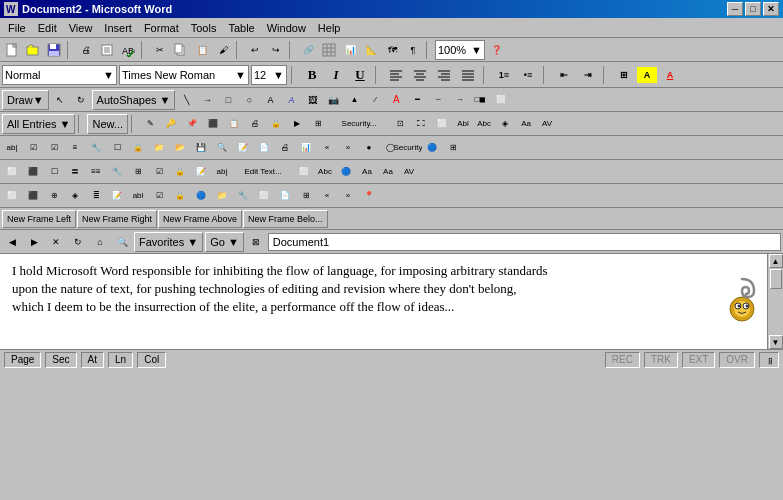  Describe the element at coordinates (306, 148) in the screenshot. I see `ext-btn15: 📊` at that location.